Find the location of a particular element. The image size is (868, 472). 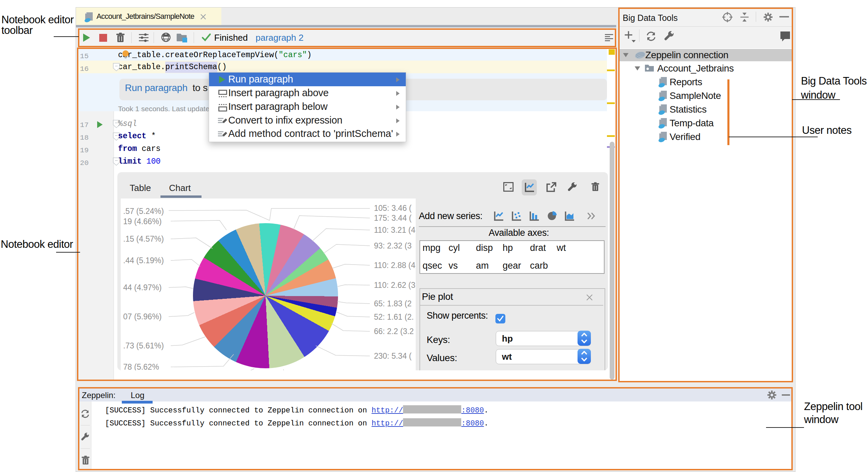

svg-text: 93: 2.32 (3 is located at coordinates (393, 246).